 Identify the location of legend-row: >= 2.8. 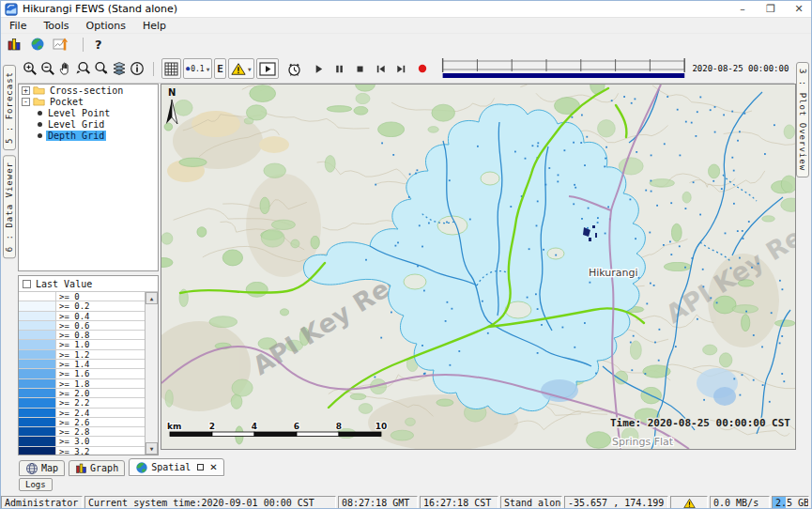
(82, 432).